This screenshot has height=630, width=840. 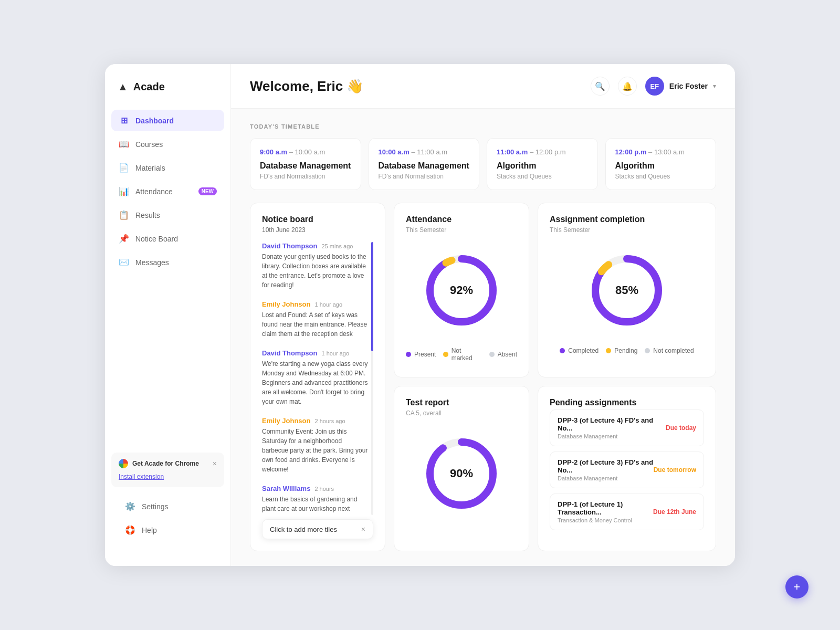 I want to click on chrome-icon, so click(x=123, y=464).